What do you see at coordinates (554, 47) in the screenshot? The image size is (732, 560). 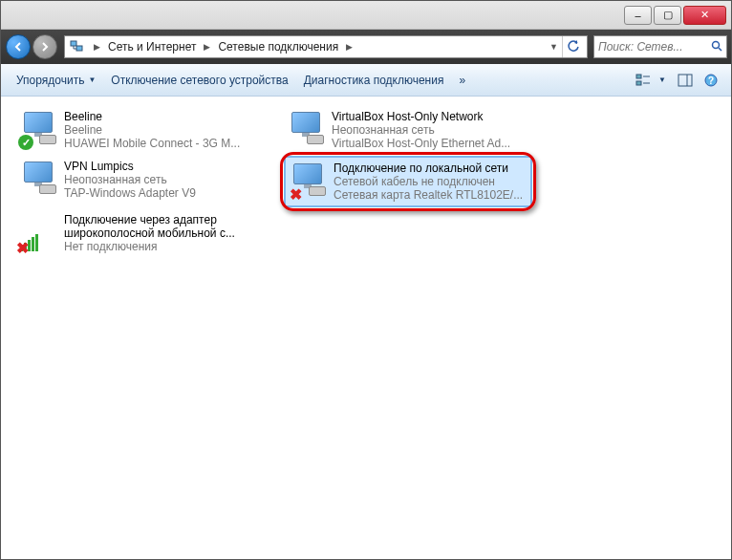 I see `dropdown-arrow-icon: ▼` at bounding box center [554, 47].